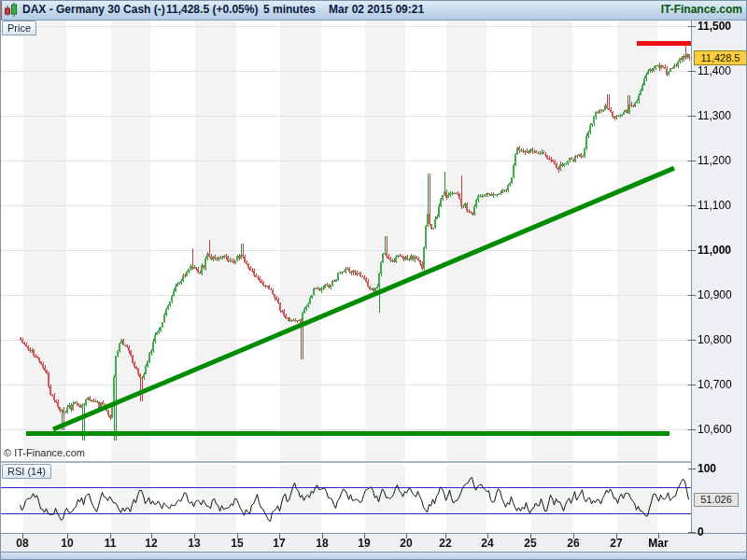  I want to click on interval-label: 5 minutes, so click(289, 9).